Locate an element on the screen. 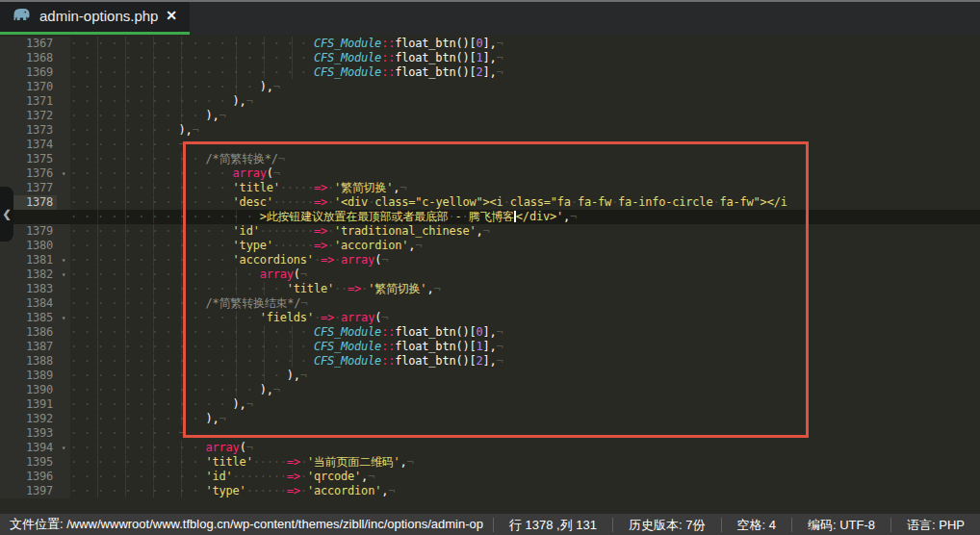 The image size is (980, 535). code-line: 1375· · · · · · · · · · /*简繁转换*/¬ is located at coordinates (490, 160).